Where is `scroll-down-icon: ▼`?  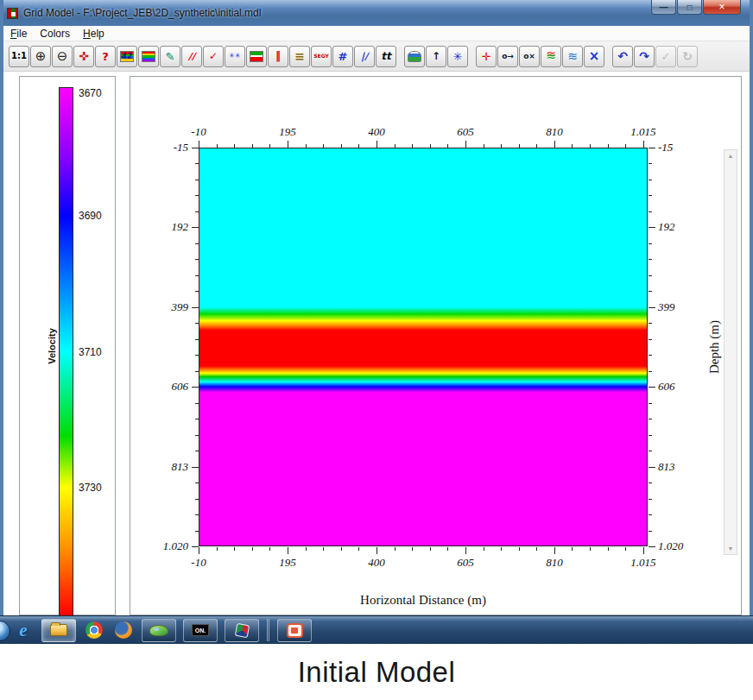 scroll-down-icon: ▼ is located at coordinates (731, 549).